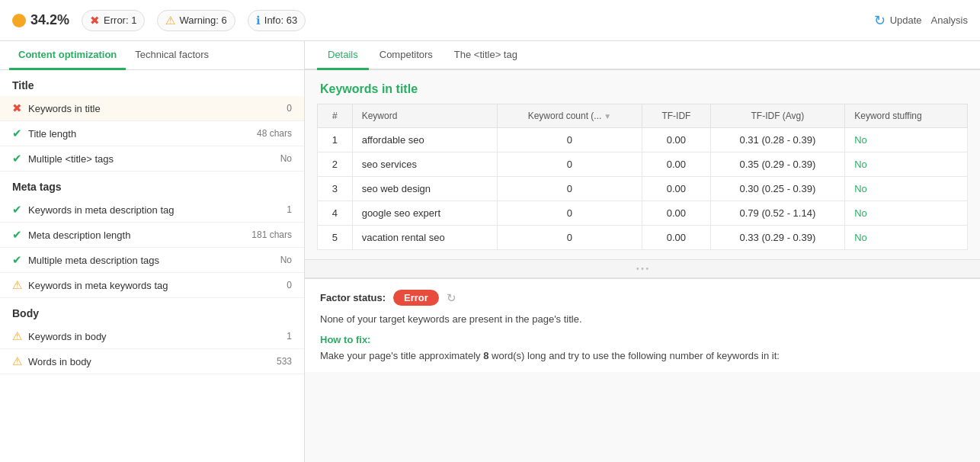 Image resolution: width=980 pixels, height=462 pixels. What do you see at coordinates (140, 235) in the screenshot?
I see `item-label-meta-desc-length: Meta description length` at bounding box center [140, 235].